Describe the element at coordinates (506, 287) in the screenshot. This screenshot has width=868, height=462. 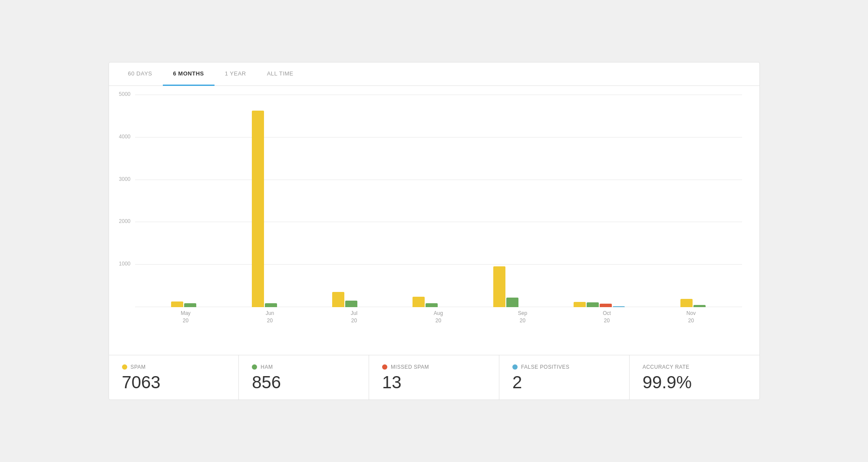
I see `bar-group-sep` at that location.